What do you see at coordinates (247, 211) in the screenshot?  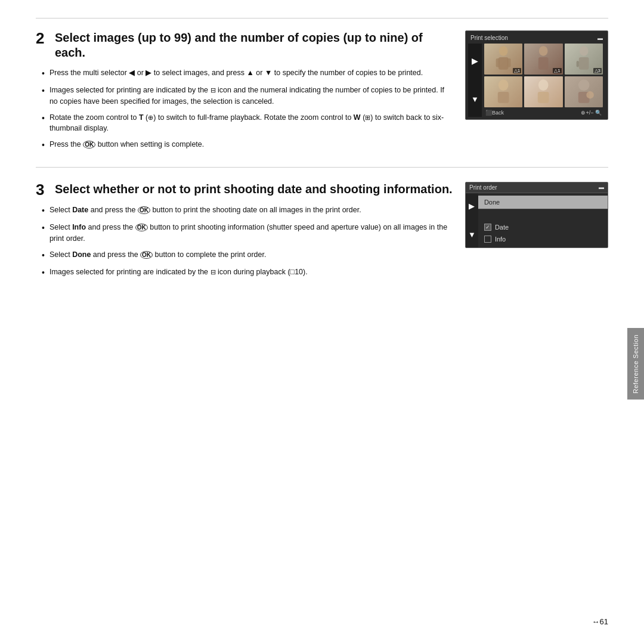 I see `bullet-3-1: Select Date and press the OK button to p…` at bounding box center [247, 211].